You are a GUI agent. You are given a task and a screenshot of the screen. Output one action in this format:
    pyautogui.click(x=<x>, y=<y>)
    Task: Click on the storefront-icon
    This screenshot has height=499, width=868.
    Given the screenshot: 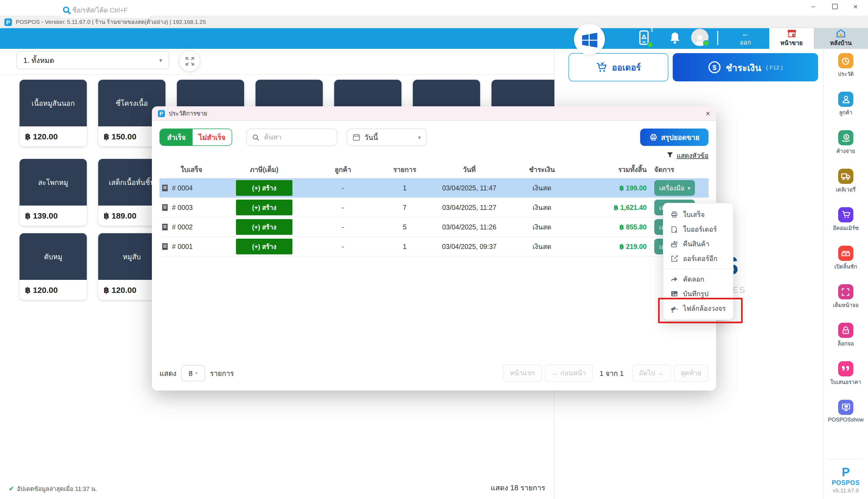 What is the action you would take?
    pyautogui.click(x=792, y=33)
    